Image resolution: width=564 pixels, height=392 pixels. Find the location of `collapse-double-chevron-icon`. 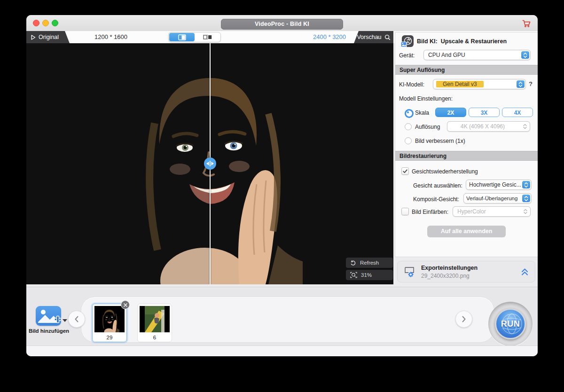

collapse-double-chevron-icon is located at coordinates (525, 272).